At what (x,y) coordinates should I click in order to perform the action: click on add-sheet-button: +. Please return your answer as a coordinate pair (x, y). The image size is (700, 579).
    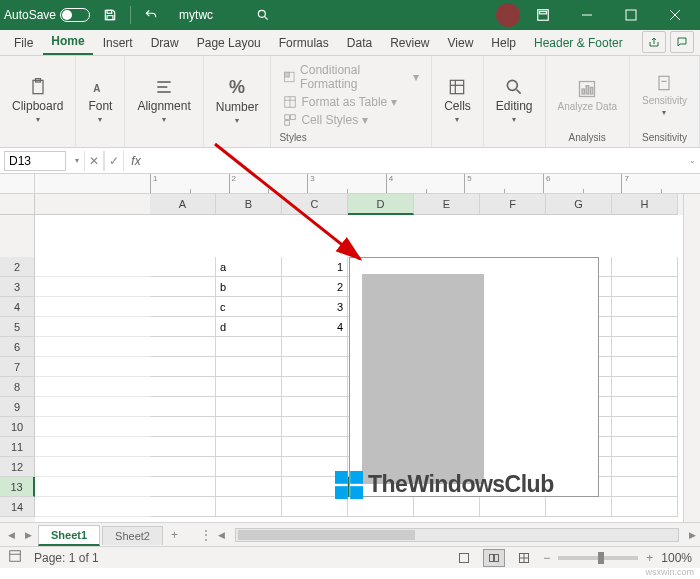
    Looking at the image, I should click on (174, 535).